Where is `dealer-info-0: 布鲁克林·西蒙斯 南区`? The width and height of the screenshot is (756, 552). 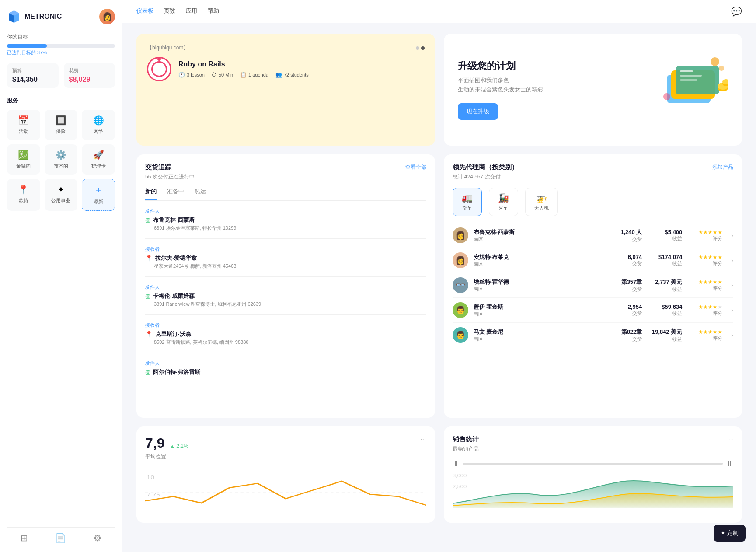
dealer-info-0: 布鲁克林·西蒙斯 南区 is located at coordinates (542, 235).